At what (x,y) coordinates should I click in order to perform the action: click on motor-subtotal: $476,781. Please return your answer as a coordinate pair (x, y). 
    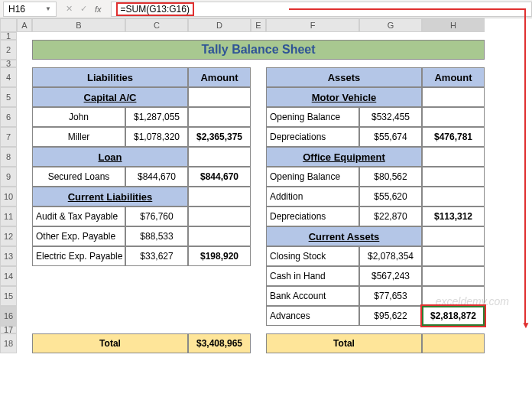
    Looking at the image, I should click on (453, 137).